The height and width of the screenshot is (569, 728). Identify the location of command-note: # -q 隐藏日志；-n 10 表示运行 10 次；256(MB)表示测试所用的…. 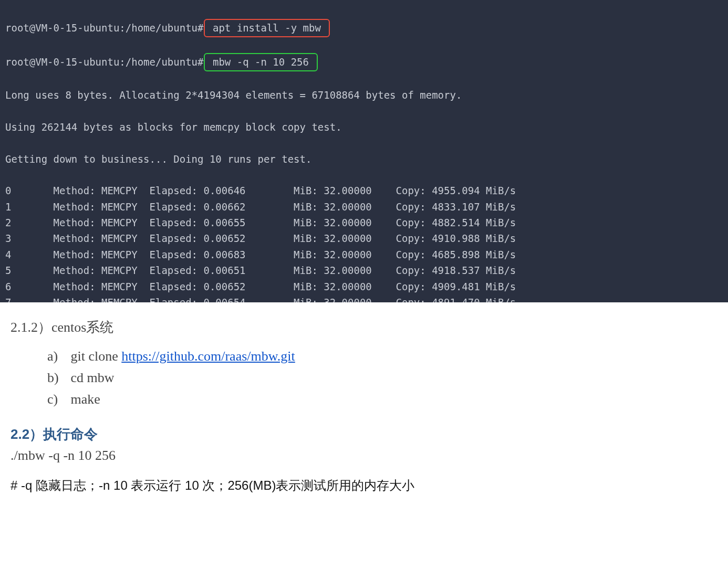
(364, 486).